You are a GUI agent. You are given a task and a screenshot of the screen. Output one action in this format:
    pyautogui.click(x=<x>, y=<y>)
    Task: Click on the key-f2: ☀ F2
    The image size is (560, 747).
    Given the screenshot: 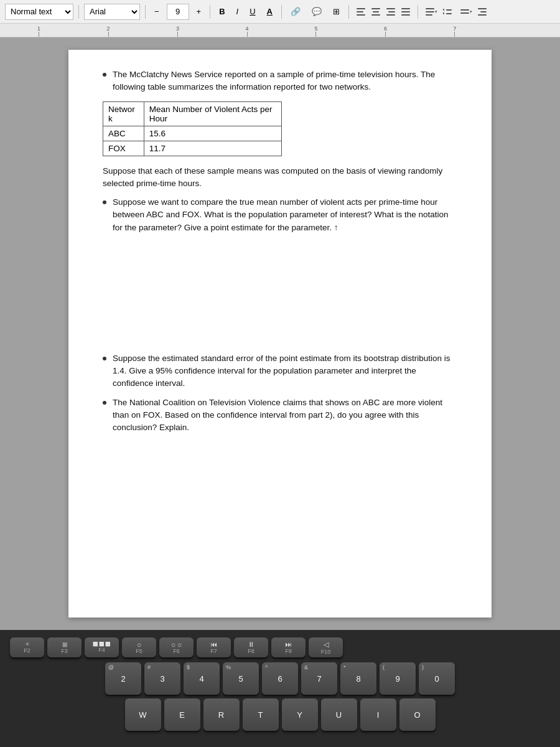 What is the action you would take?
    pyautogui.click(x=27, y=647)
    